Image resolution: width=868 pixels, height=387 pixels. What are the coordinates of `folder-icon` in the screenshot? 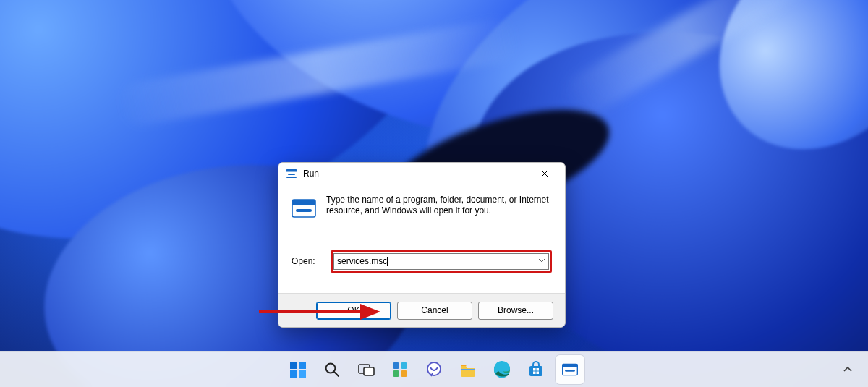 It's located at (468, 370).